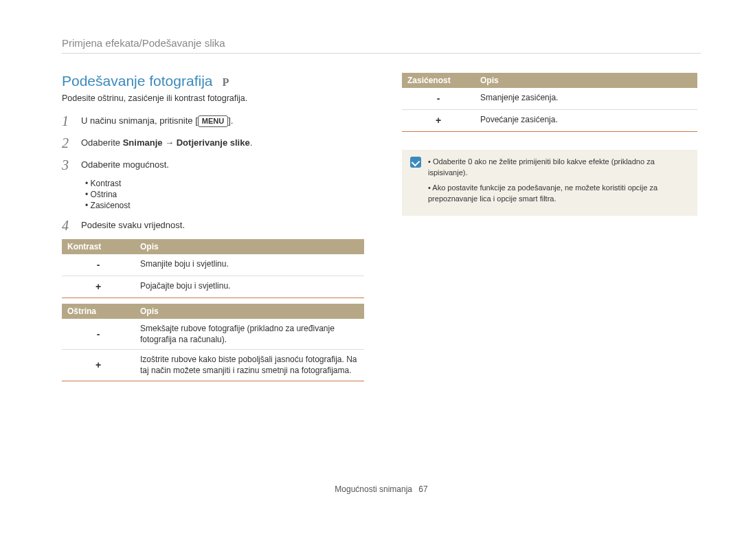 The height and width of the screenshot is (560, 742). I want to click on table-row: + Pojačajte boju i svjetlinu., so click(213, 287).